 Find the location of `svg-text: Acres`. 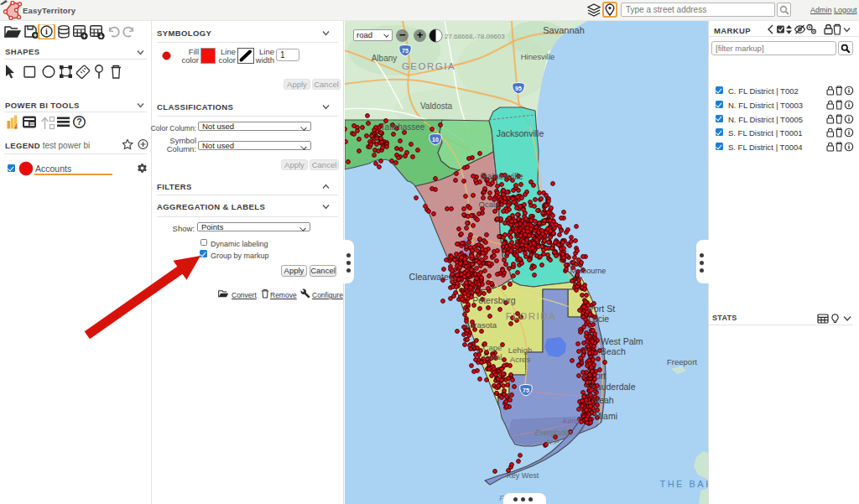

svg-text: Acres is located at coordinates (520, 359).